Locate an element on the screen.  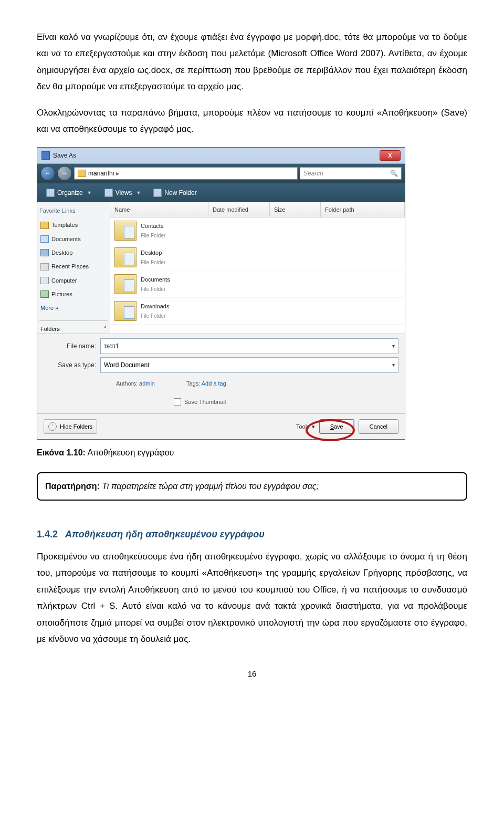
titlebar: Save As X is located at coordinates (221, 155).